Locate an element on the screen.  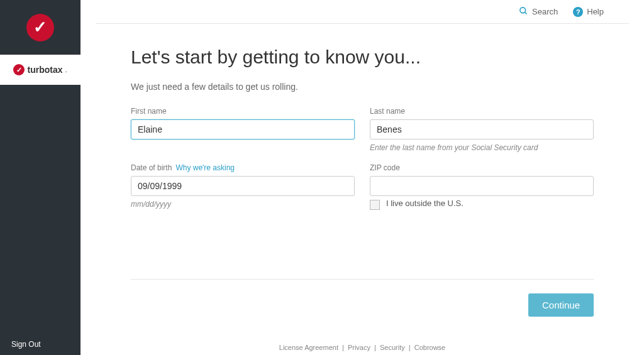
search-link: Search is located at coordinates (538, 12).